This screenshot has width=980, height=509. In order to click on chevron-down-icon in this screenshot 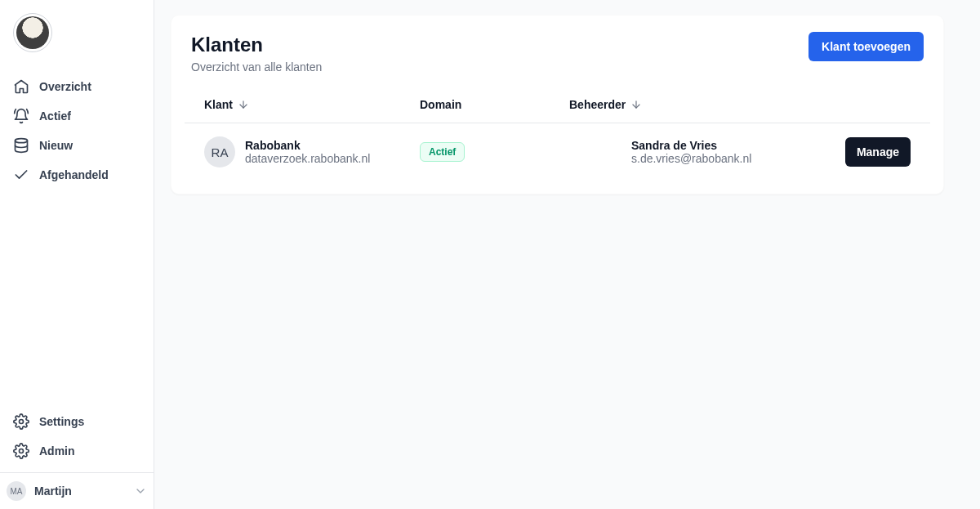, I will do `click(140, 491)`.